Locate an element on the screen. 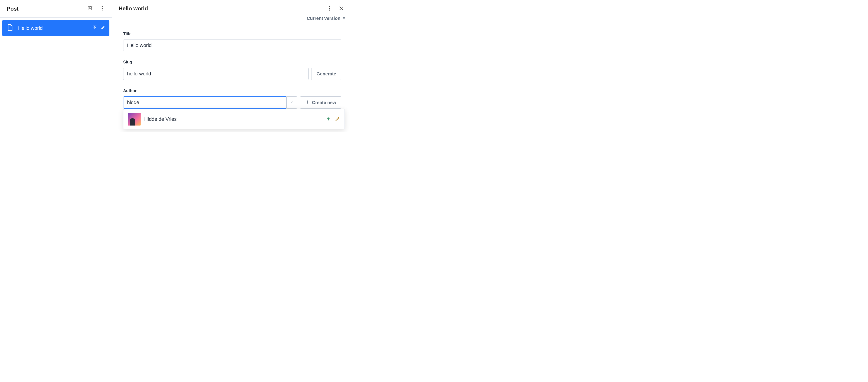  title-label: Title is located at coordinates (232, 34).